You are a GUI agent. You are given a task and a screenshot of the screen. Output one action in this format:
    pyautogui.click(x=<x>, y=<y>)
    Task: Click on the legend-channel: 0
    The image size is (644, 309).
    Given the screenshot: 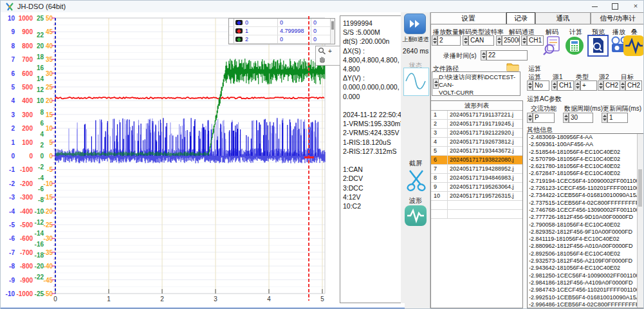 What is the action you would take?
    pyautogui.click(x=261, y=23)
    